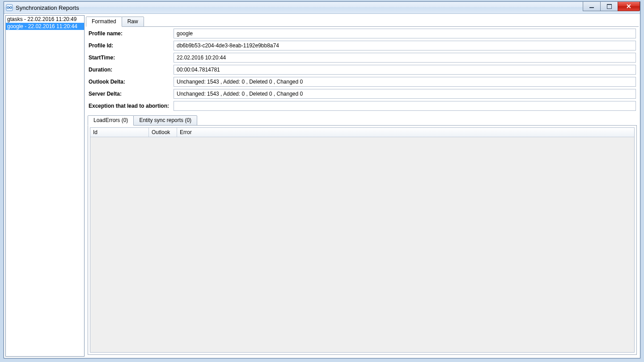  What do you see at coordinates (362, 58) in the screenshot?
I see `row-start-time: StartTime: 22.02.2016 10:20:44` at bounding box center [362, 58].